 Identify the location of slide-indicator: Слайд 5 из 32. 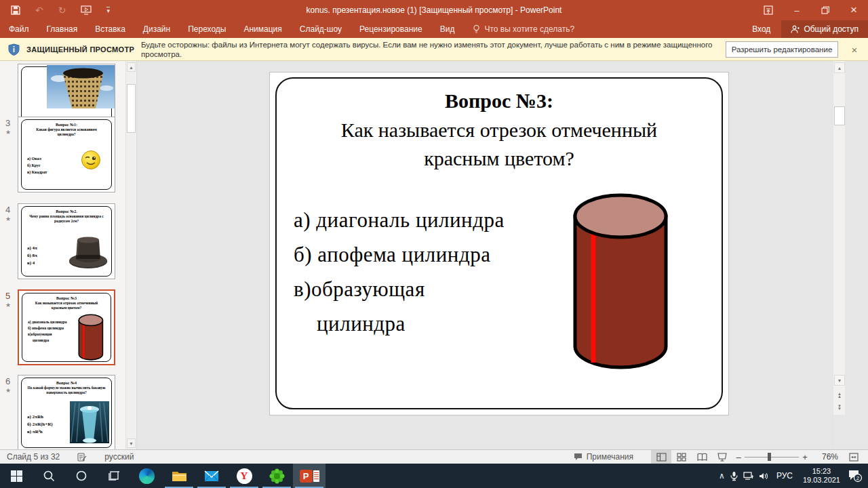
(33, 457).